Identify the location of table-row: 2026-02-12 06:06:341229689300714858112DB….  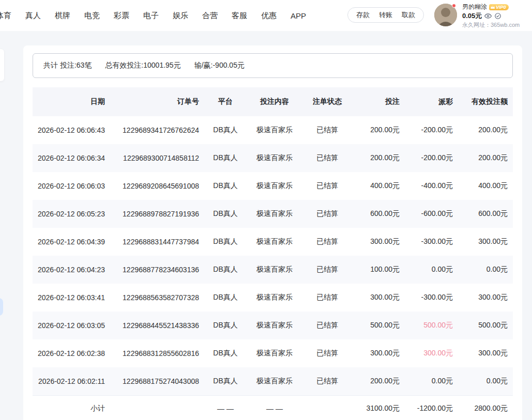
(273, 158).